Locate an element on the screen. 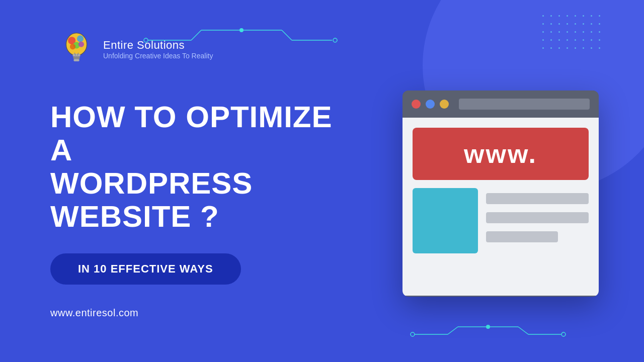  logo-text: Entire Solutions Unfolding Creative Idea… is located at coordinates (158, 49).